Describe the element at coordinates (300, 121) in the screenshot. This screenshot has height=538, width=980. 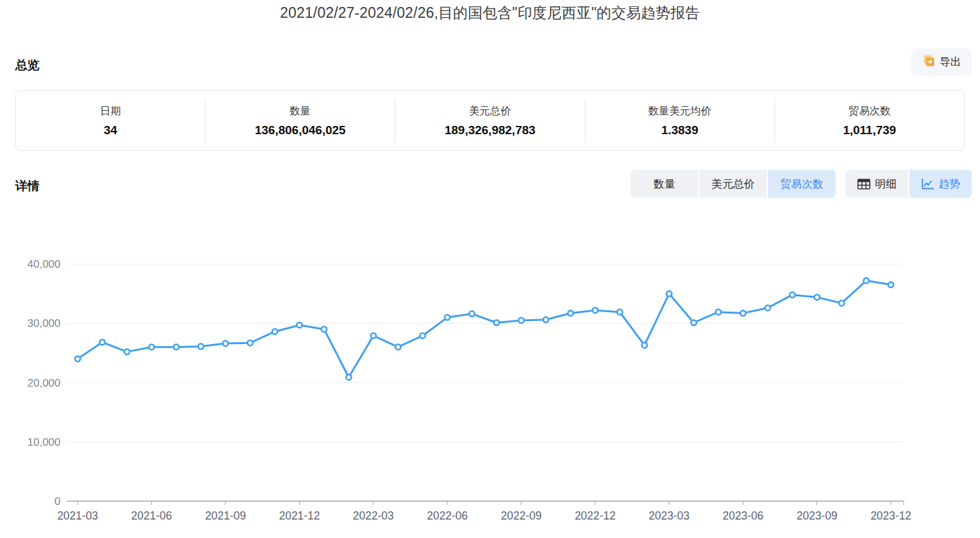
I see `stat-quantity: 数量 136,806,046,025` at that location.